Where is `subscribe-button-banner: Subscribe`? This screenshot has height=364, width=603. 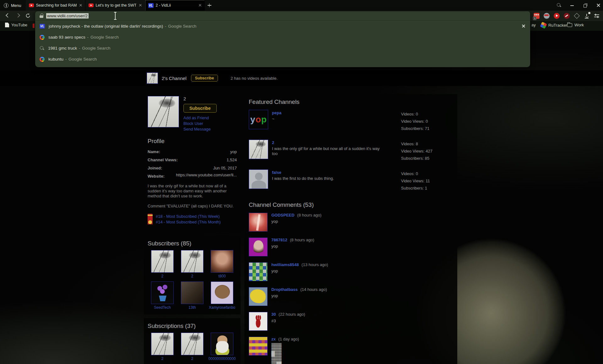
subscribe-button-banner: Subscribe is located at coordinates (204, 78).